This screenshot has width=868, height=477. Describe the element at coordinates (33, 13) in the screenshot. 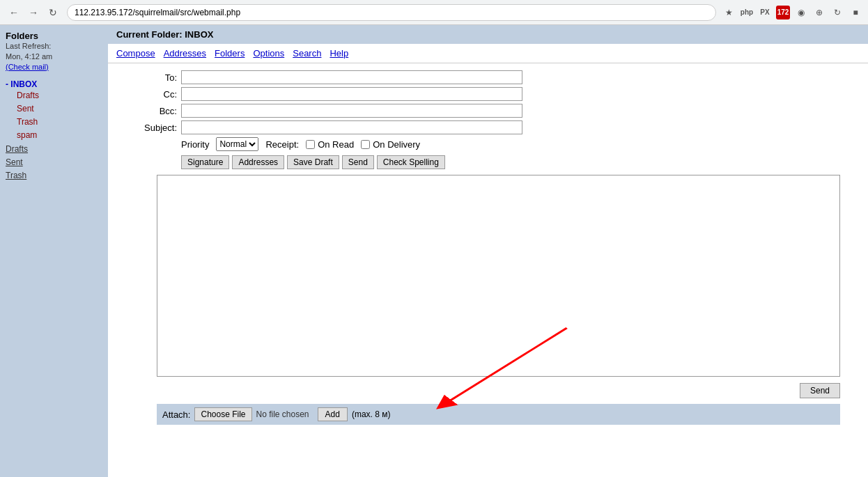

I see `nav-buttons: ← → ↻` at that location.